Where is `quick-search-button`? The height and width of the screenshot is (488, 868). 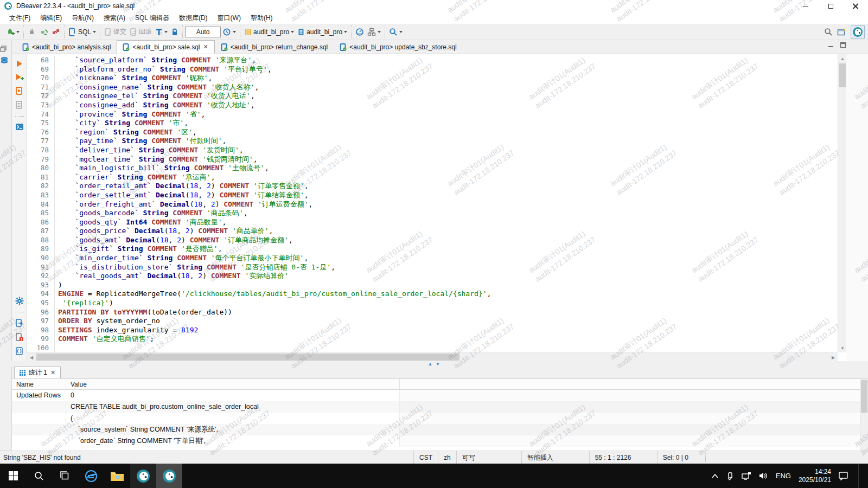
quick-search-button is located at coordinates (828, 32).